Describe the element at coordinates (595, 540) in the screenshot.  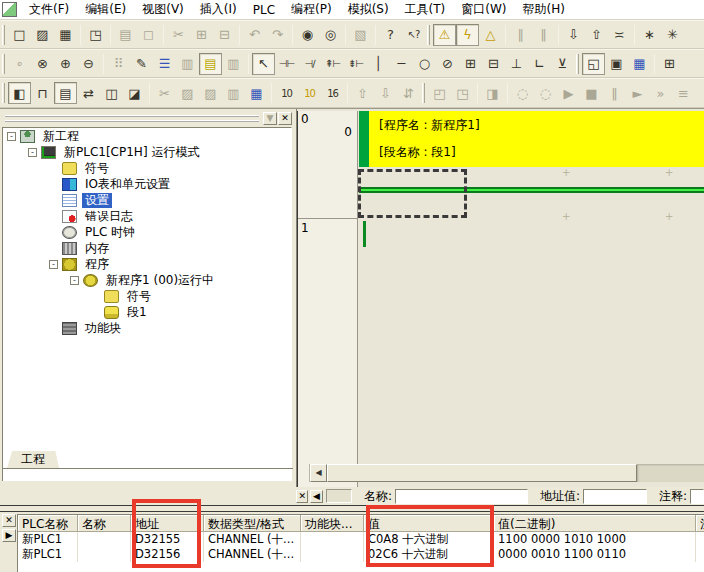
I see `watch-cell: 1100 0000 1010 1000` at that location.